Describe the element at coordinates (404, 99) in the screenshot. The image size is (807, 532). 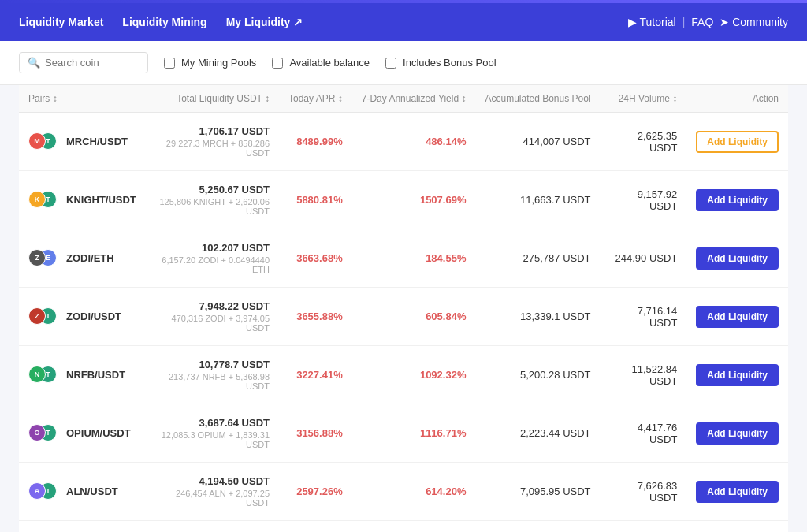
I see `table-header: Pairs ↕ Total Liquidity USDT ↕ Today APR…` at that location.